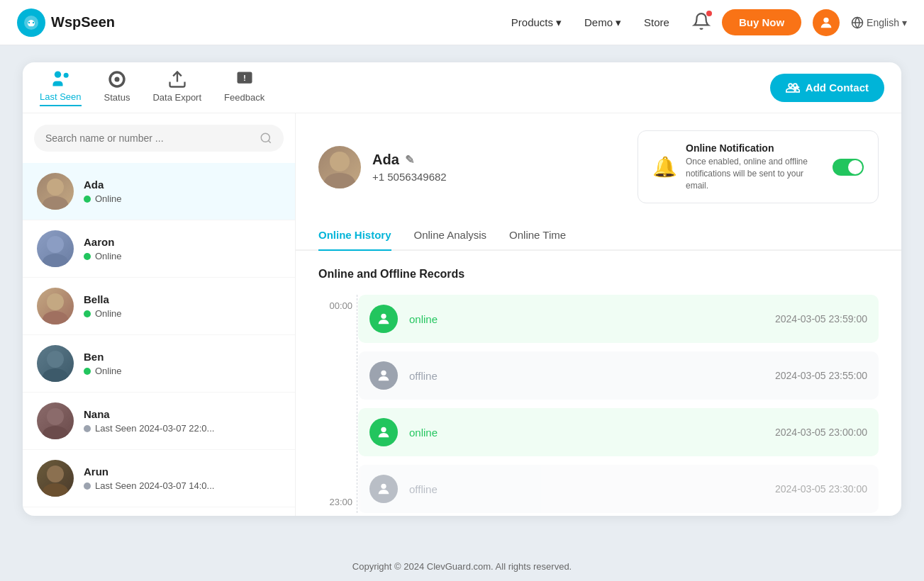 This screenshot has height=581, width=924. I want to click on record-item: online 2024-03-05 23:00:00, so click(618, 432).